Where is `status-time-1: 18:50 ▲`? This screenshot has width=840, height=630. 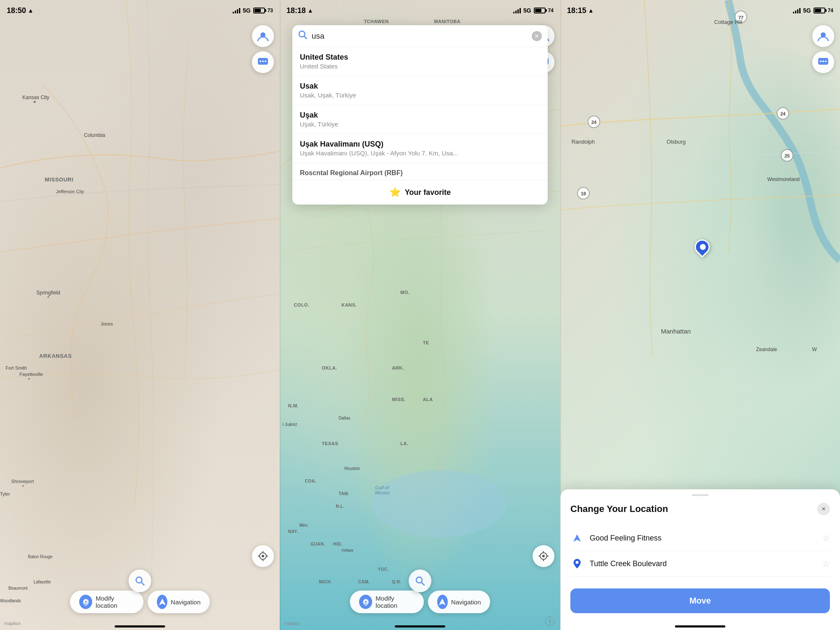
status-time-1: 18:50 ▲ is located at coordinates (20, 11).